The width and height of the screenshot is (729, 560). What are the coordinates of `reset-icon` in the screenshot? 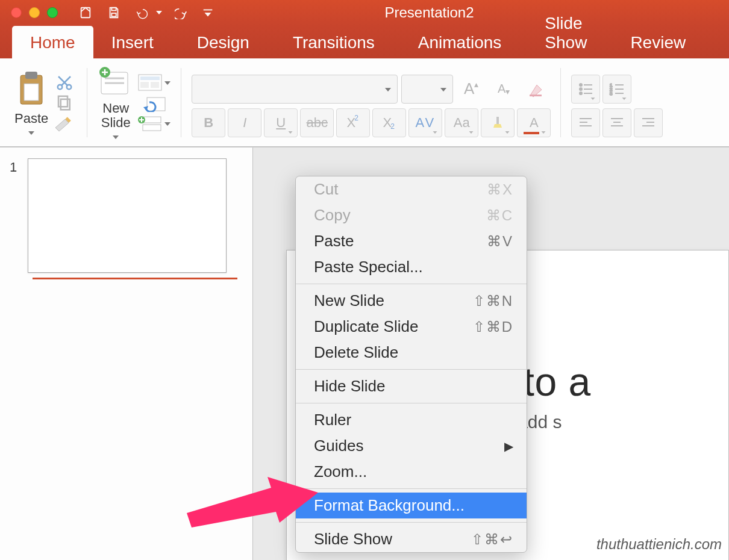 It's located at (154, 103).